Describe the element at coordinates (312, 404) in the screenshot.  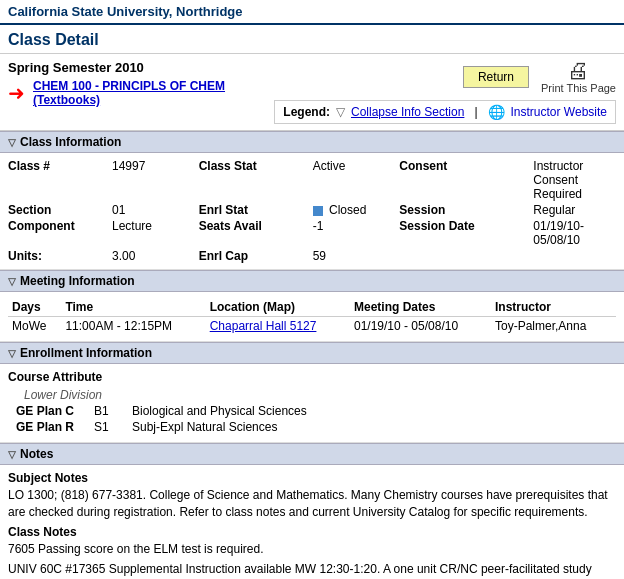
I see `enrollment-information-body: Course Attribute Lower Division GE Plan …` at that location.